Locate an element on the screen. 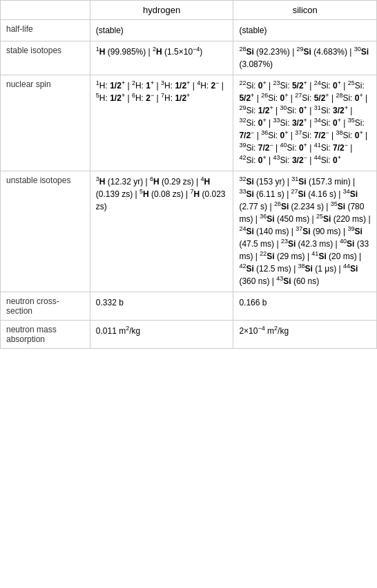 The height and width of the screenshot is (588, 377). row-label-5: neutron mass absorption is located at coordinates (46, 334).